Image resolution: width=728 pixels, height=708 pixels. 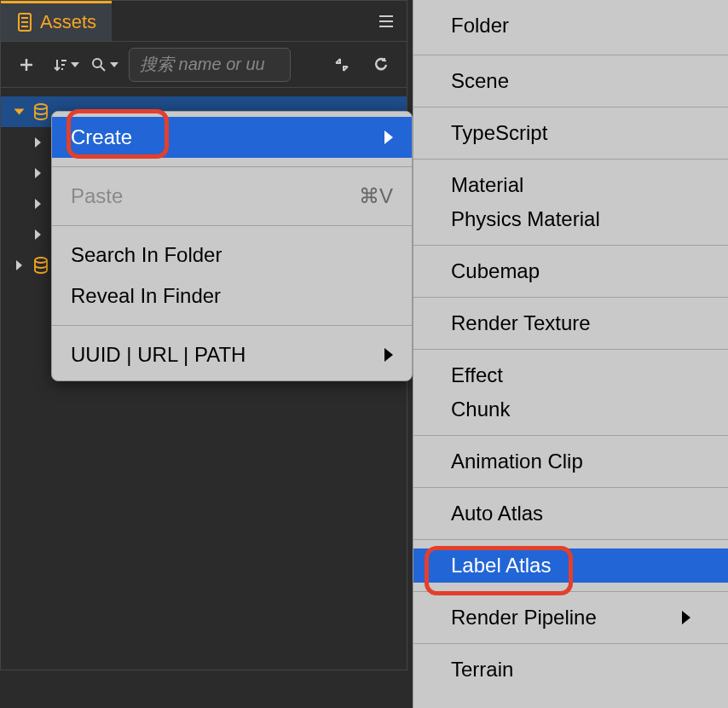 I want to click on plus-icon, so click(x=26, y=65).